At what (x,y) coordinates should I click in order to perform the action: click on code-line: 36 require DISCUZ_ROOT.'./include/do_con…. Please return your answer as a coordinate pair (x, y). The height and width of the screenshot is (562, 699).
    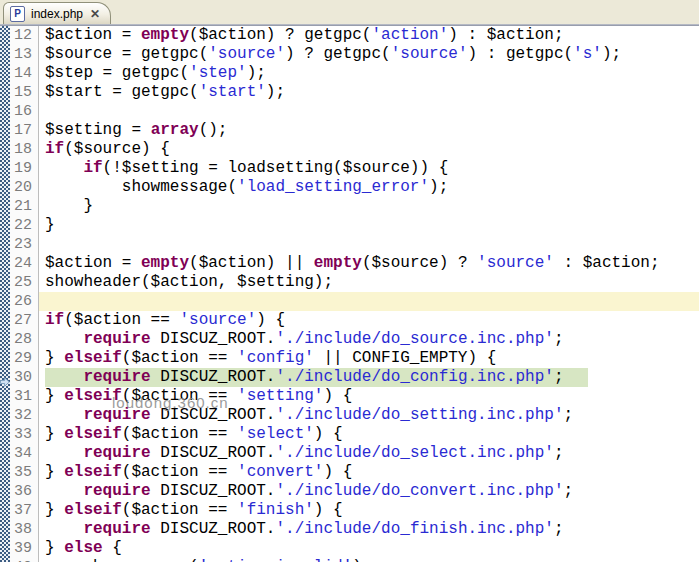
    Looking at the image, I should click on (354, 492).